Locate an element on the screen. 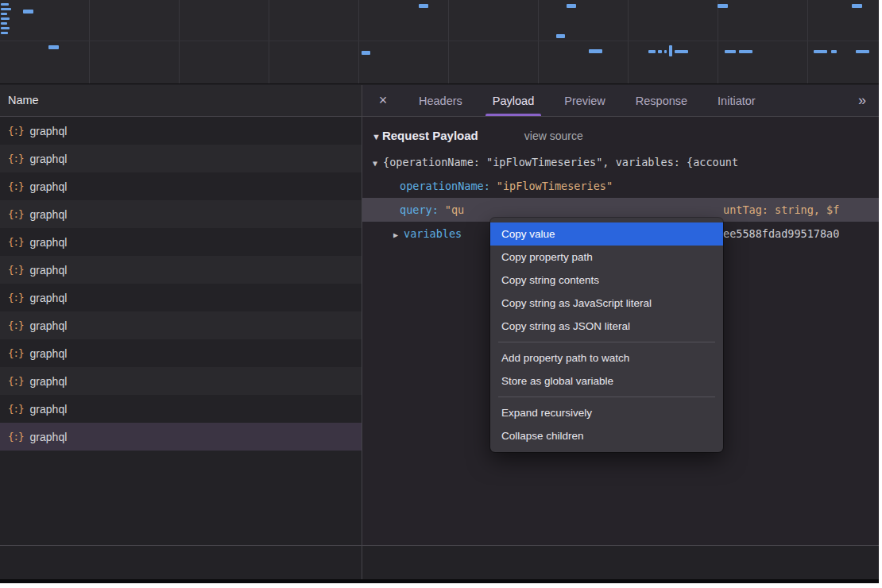 The width and height of the screenshot is (882, 588). payload-root-preview: {operationName: "ipFlowTimeseries", vari… is located at coordinates (561, 162).